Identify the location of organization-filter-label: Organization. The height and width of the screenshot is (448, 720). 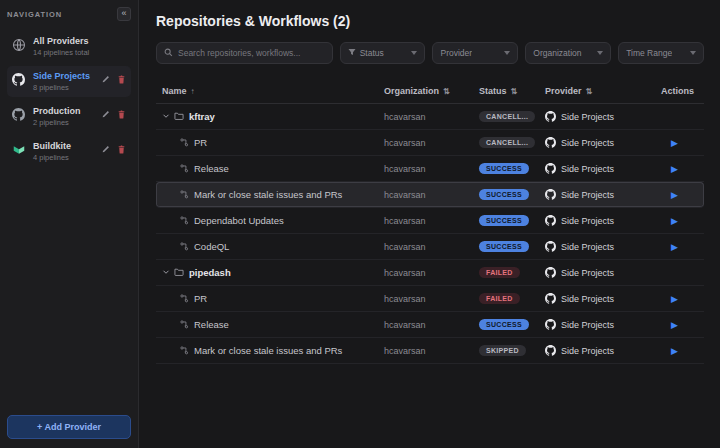
(557, 53).